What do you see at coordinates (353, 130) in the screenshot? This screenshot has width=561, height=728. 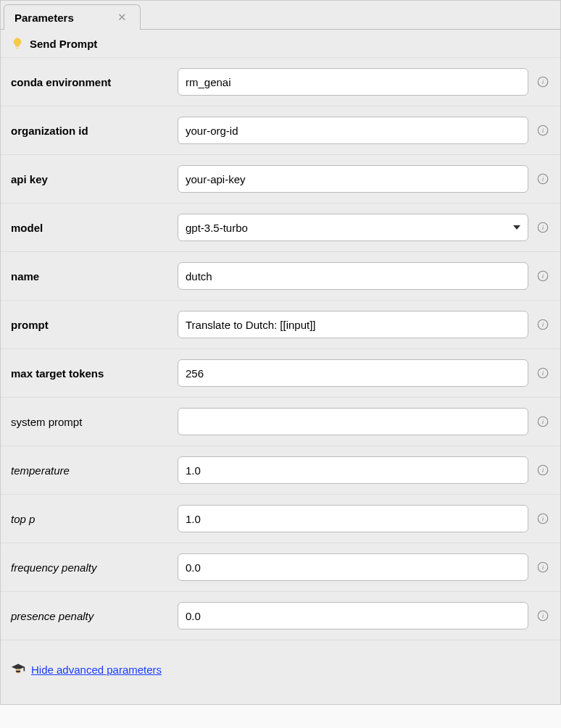 I see `input-organization-id` at bounding box center [353, 130].